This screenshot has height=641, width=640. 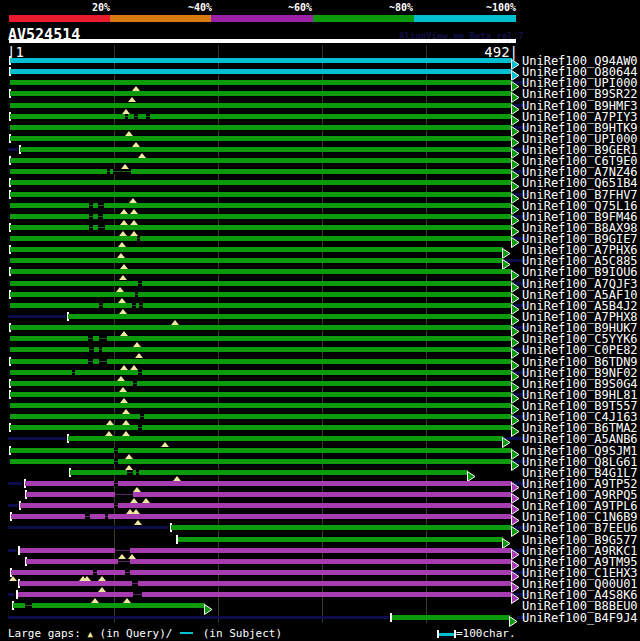 What do you see at coordinates (322, 51) in the screenshot?
I see `ruler-tick` at bounding box center [322, 51].